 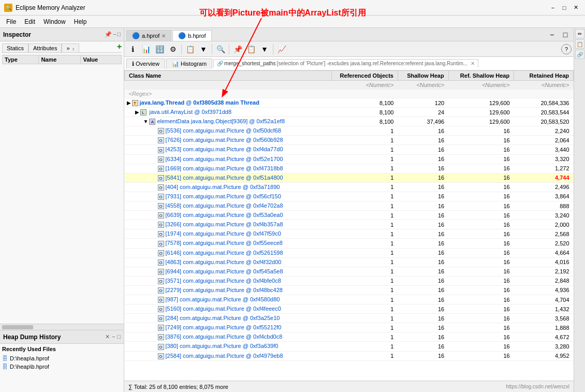 What do you see at coordinates (164, 36) in the screenshot?
I see `tab-a-close: ✕` at bounding box center [164, 36].